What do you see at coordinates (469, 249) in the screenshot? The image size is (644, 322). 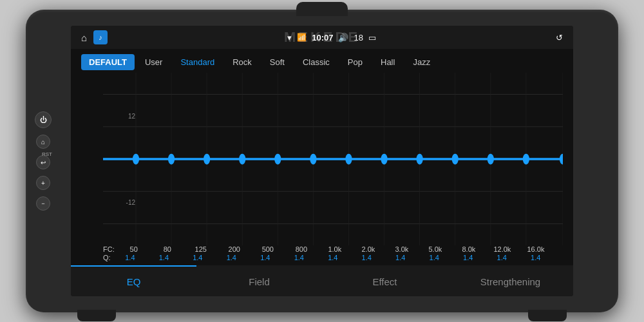 I see `fc-val-11: 8.0k` at bounding box center [469, 249].